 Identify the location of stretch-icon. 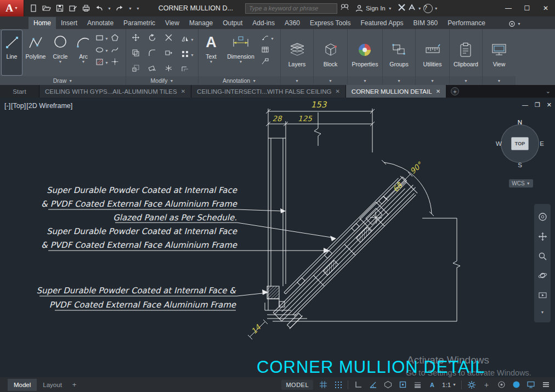
(171, 55).